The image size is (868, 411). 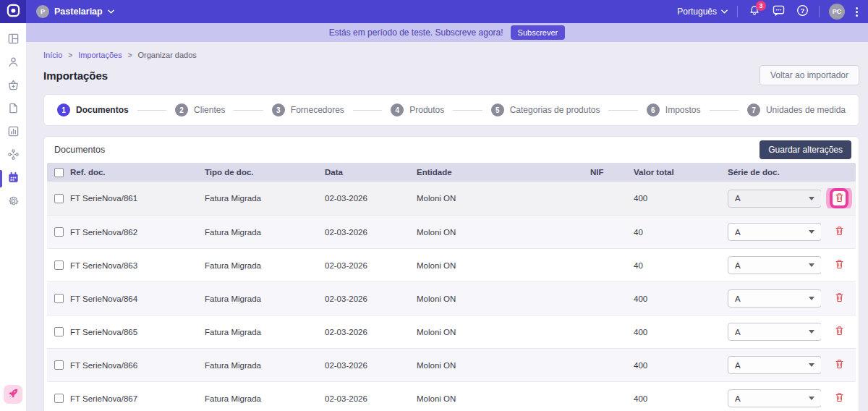 I want to click on stepper-step-4: 4 Produtos, so click(x=417, y=110).